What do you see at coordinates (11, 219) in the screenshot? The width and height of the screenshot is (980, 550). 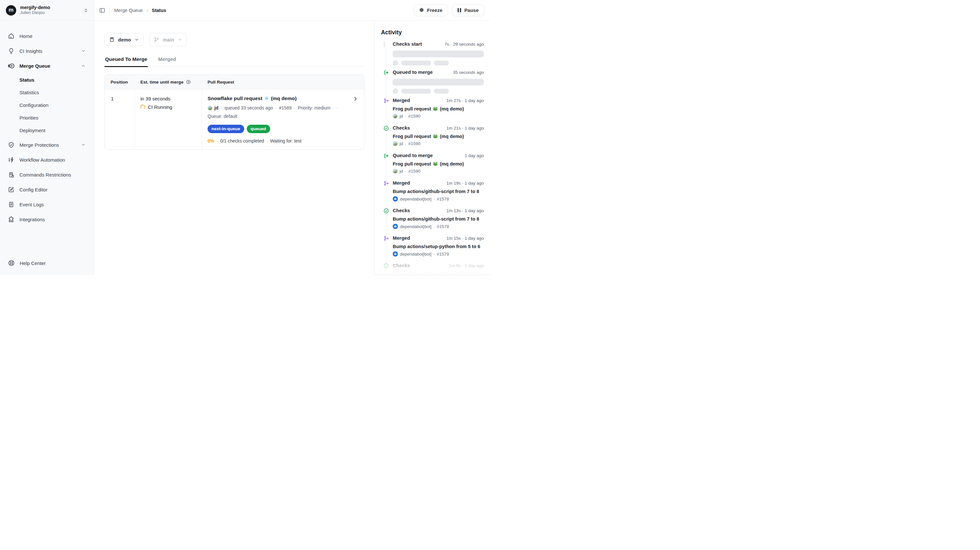 I see `puzzle-icon` at bounding box center [11, 219].